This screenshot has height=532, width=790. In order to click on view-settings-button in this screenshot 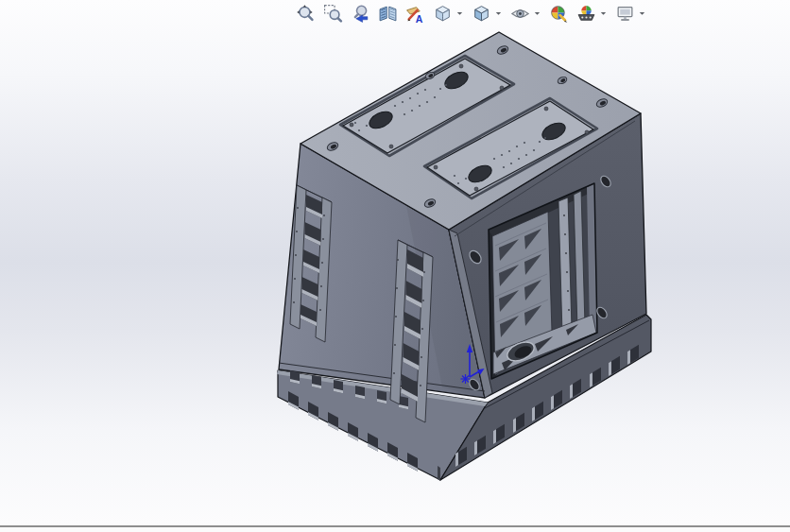, I will do `click(625, 13)`.